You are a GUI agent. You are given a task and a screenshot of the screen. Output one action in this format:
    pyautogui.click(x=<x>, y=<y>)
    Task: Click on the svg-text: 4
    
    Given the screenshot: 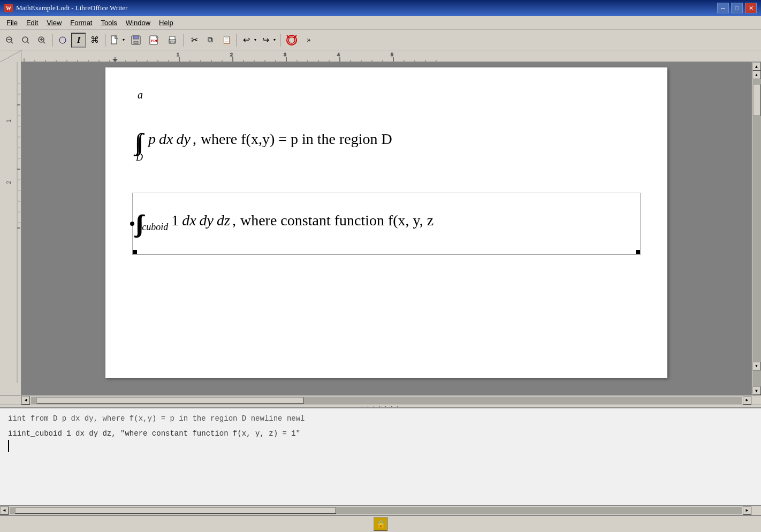 What is the action you would take?
    pyautogui.click(x=338, y=55)
    